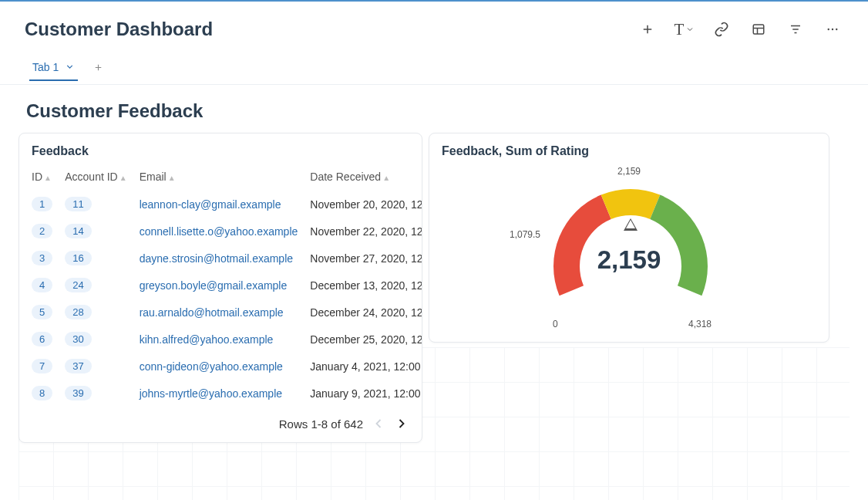 The height and width of the screenshot is (500, 868). Describe the element at coordinates (402, 424) in the screenshot. I see `pager-next` at that location.